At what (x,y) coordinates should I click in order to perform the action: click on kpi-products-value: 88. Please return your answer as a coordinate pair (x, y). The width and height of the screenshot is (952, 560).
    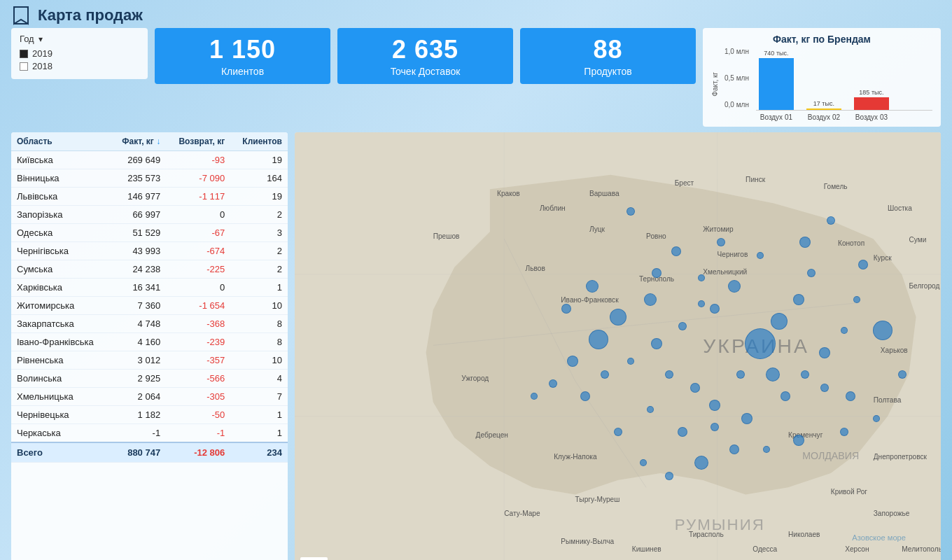
    Looking at the image, I should click on (608, 50).